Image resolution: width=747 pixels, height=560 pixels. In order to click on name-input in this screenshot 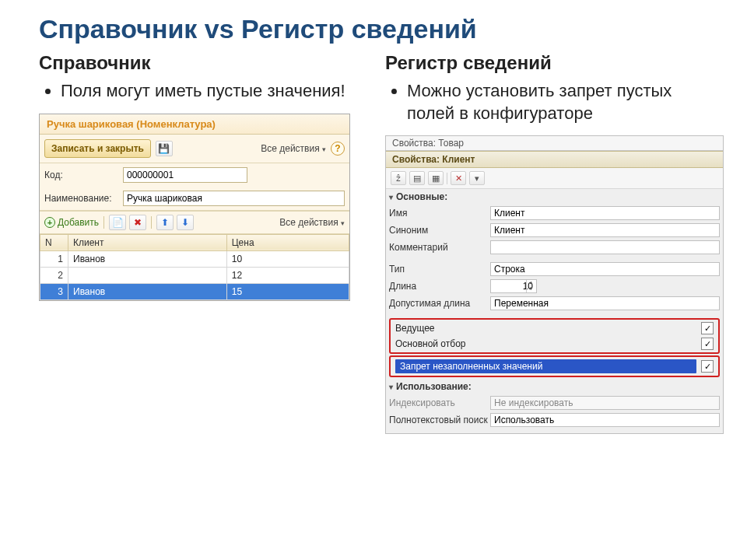, I will do `click(233, 198)`.